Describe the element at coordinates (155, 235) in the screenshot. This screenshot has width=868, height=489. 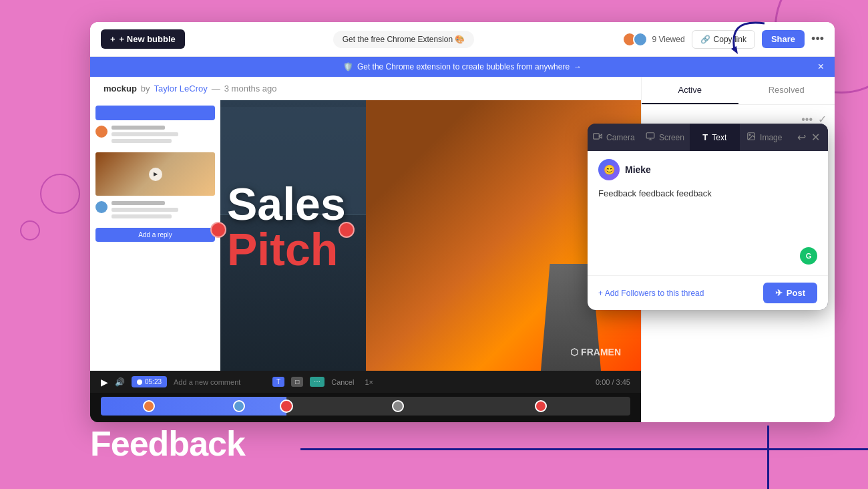
I see `inner-ui-panel: ▶ Add a reply` at that location.